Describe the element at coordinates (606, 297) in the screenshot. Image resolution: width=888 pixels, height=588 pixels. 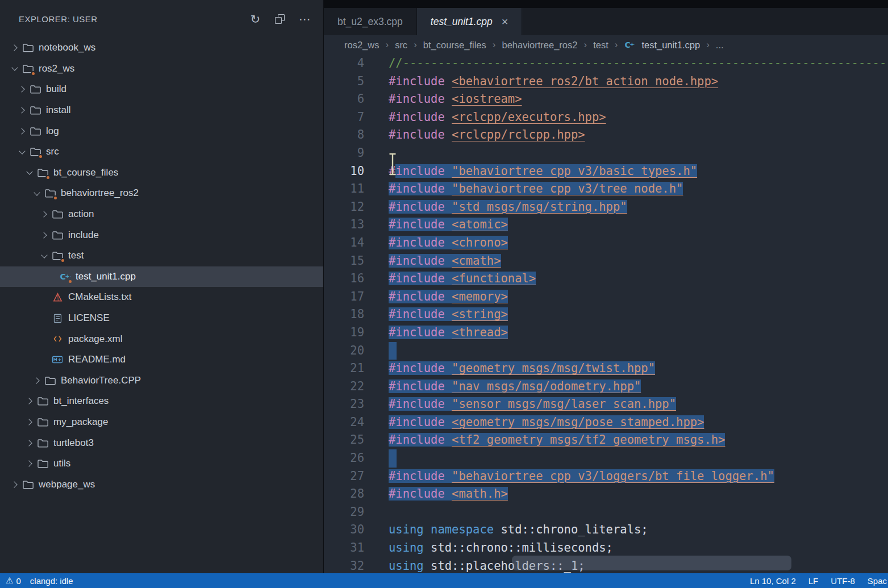
I see `code-line-17: 17#include <memory>` at that location.